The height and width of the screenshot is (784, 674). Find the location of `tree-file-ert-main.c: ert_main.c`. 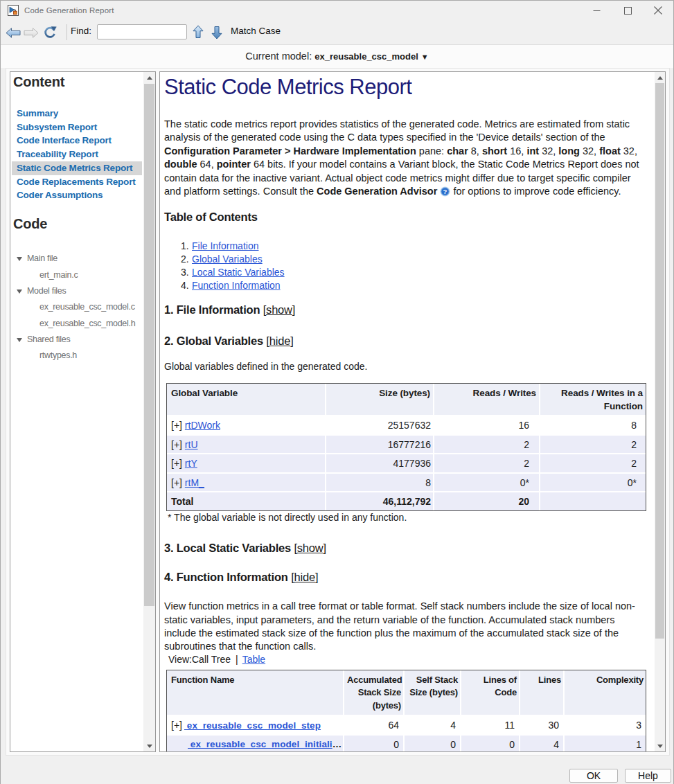

tree-file-ert-main.c: ert_main.c is located at coordinates (77, 277).